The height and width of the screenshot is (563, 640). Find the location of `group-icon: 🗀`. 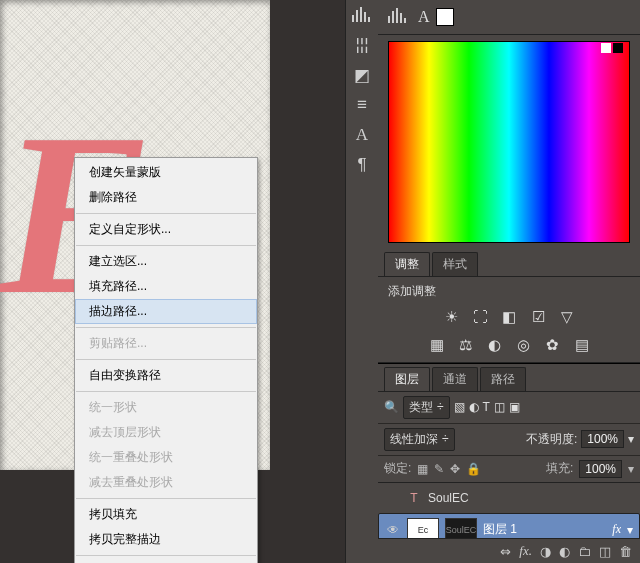

group-icon: 🗀 is located at coordinates (584, 552).